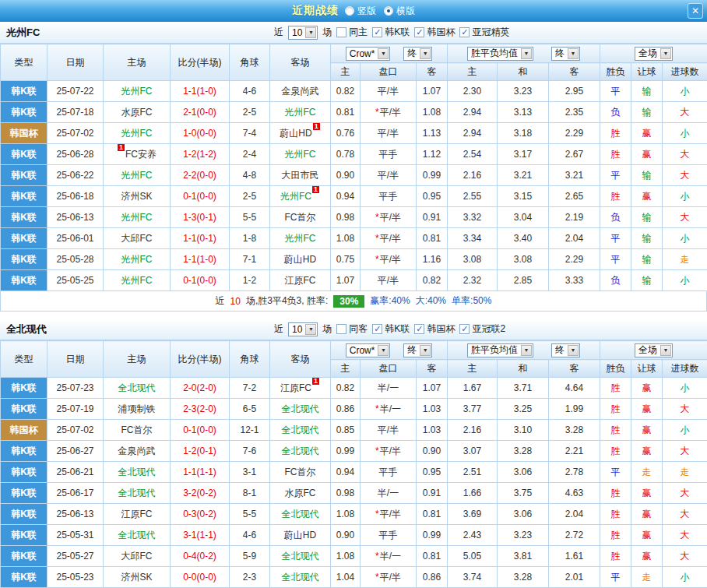  Describe the element at coordinates (432, 154) in the screenshot. I see `handicap-away-odds-cell: 1.12` at that location.